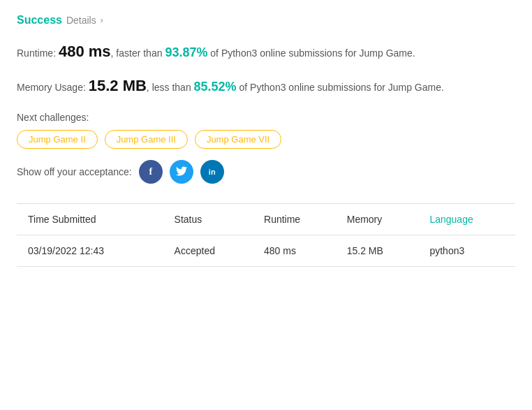 The height and width of the screenshot is (410, 532). I want to click on col-header-memory: Memory, so click(380, 219).